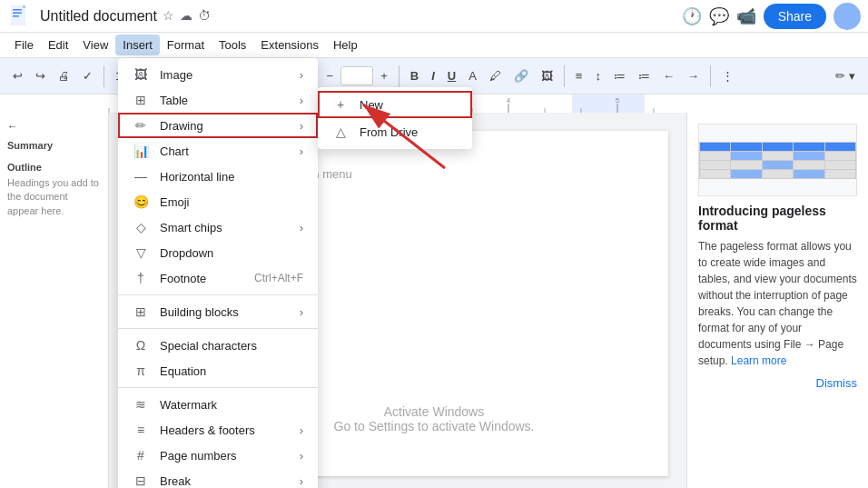  I want to click on menu-headers-footers: ≡ Headers & footers ›, so click(218, 430).